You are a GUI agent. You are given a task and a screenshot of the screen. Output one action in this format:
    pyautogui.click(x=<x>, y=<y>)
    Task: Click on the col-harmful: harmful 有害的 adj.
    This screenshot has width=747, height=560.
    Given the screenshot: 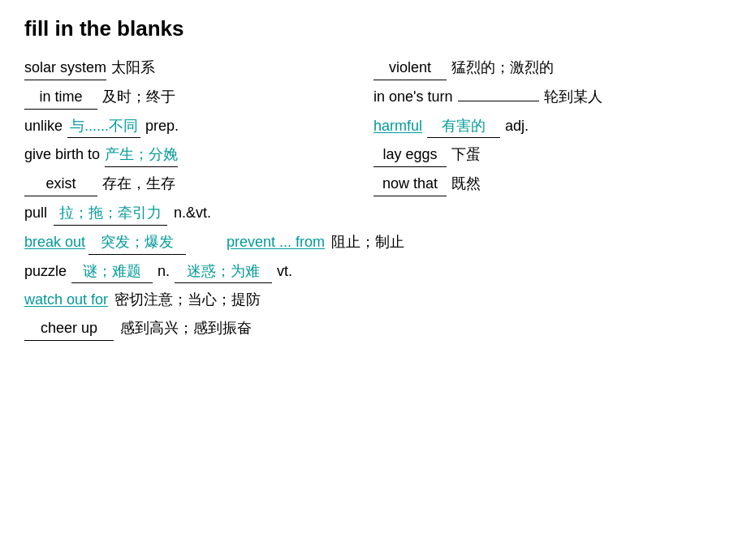 What is the action you would take?
    pyautogui.click(x=548, y=127)
    